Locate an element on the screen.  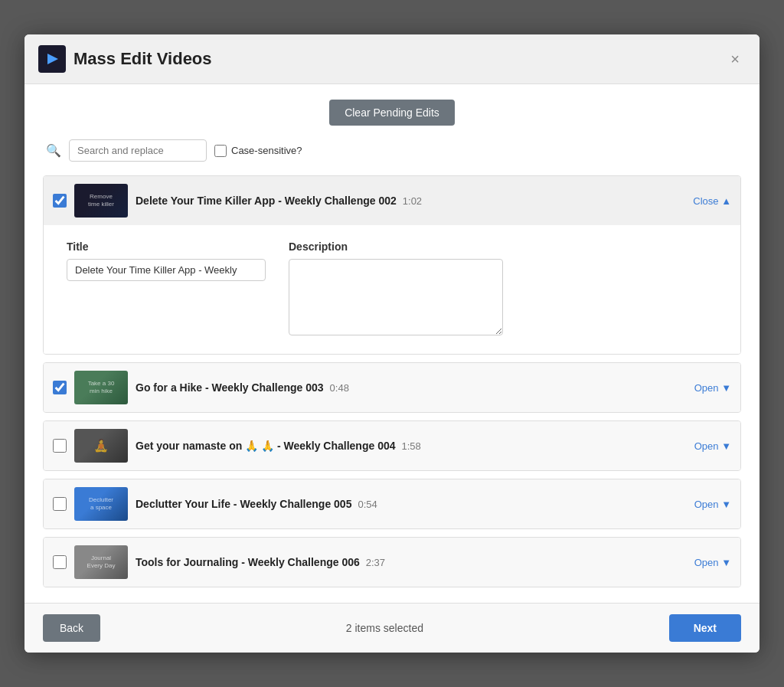
thumb-text-3: 🧘 is located at coordinates (101, 446).